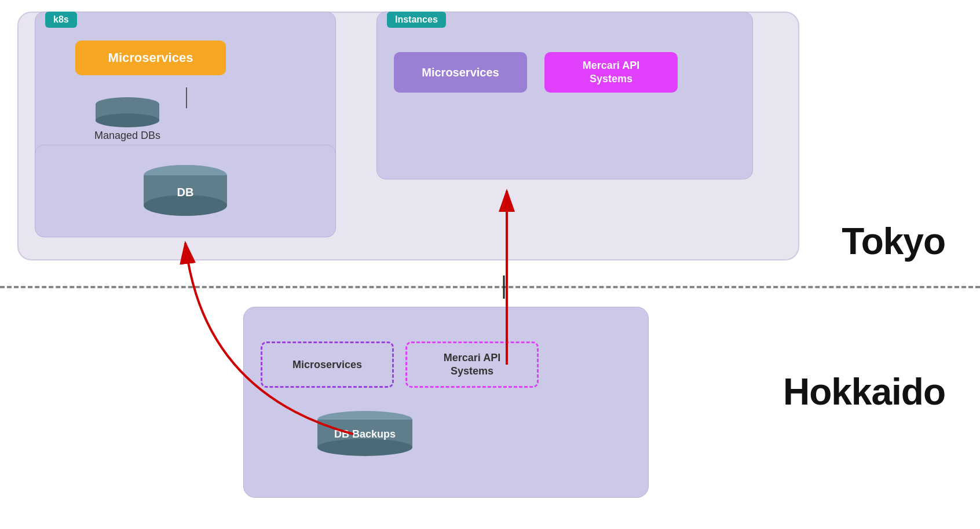 The width and height of the screenshot is (980, 529). What do you see at coordinates (416, 20) in the screenshot?
I see `instances-badge: Instances` at bounding box center [416, 20].